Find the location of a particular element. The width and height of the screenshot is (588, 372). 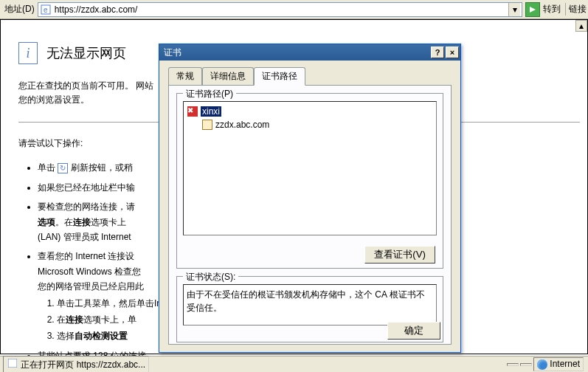

page-icon is located at coordinates (13, 363).